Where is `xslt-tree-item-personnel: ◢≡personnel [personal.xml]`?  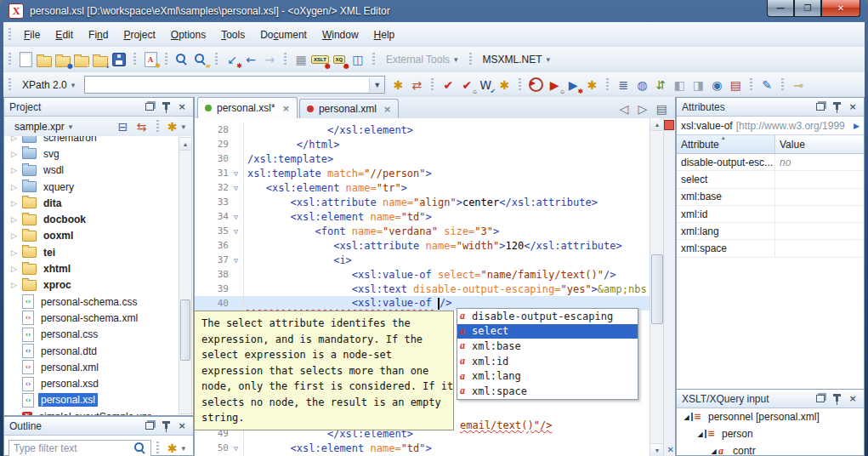
xslt-tree-item-personnel: ◢≡personnel [personal.xml] is located at coordinates (770, 417).